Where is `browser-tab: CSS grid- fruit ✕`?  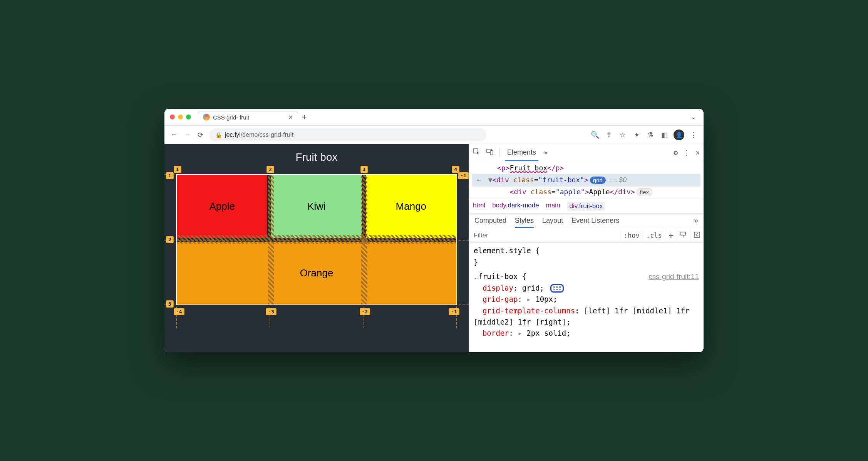
browser-tab: CSS grid- fruit ✕ is located at coordinates (248, 117).